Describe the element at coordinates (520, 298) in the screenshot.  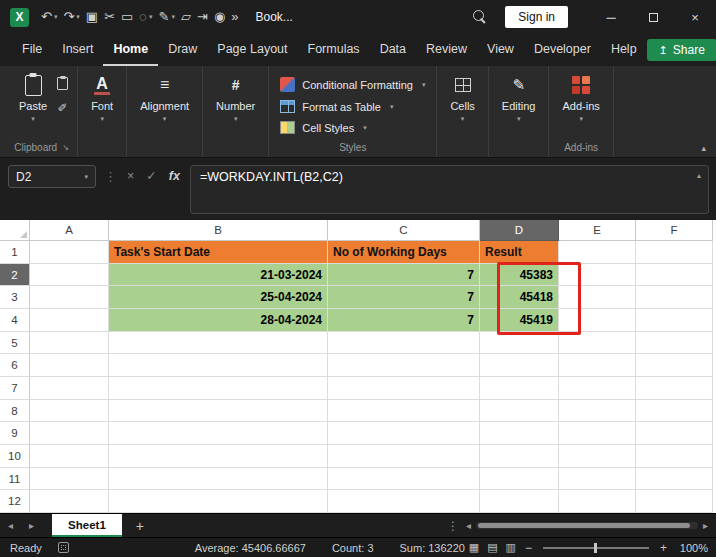
I see `cell-D3: 45418` at that location.